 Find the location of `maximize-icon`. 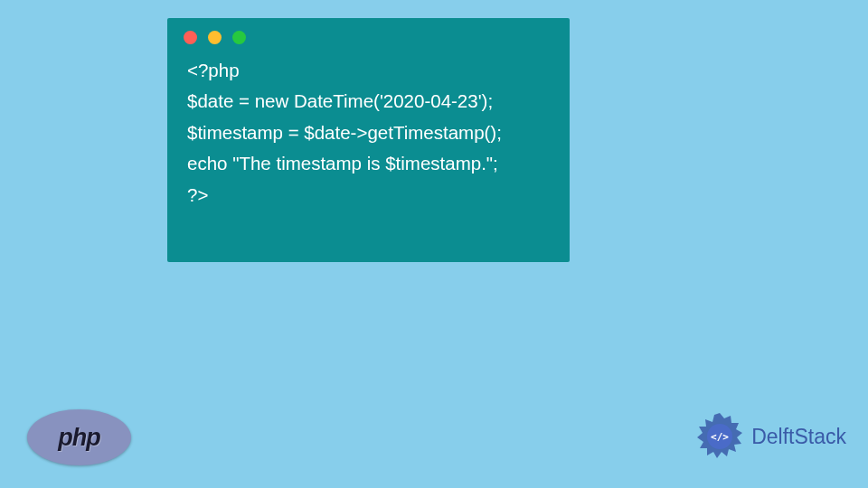

maximize-icon is located at coordinates (239, 38).